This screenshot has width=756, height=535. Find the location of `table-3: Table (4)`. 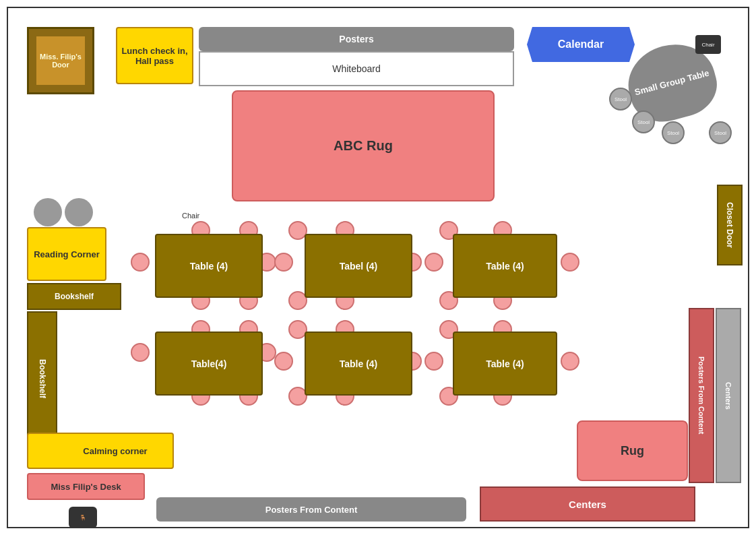

table-3: Table (4) is located at coordinates (505, 265).